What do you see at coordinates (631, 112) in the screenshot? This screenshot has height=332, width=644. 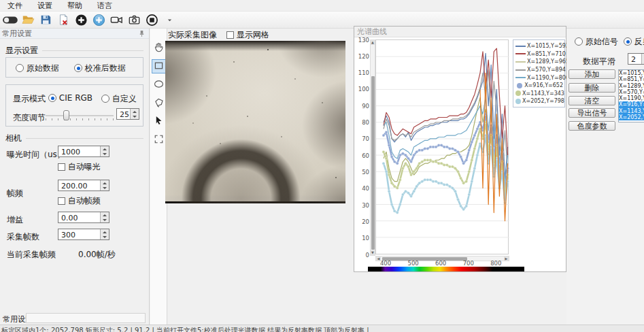 I see `signal-list-item: X=1143,Y=343` at bounding box center [631, 112].